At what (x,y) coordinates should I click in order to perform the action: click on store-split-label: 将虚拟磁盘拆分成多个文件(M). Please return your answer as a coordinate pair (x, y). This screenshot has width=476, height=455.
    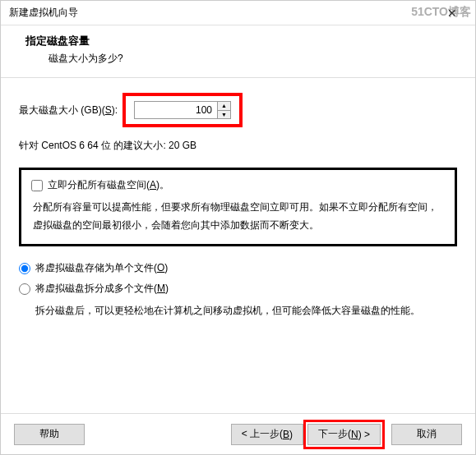
    Looking at the image, I should click on (102, 289).